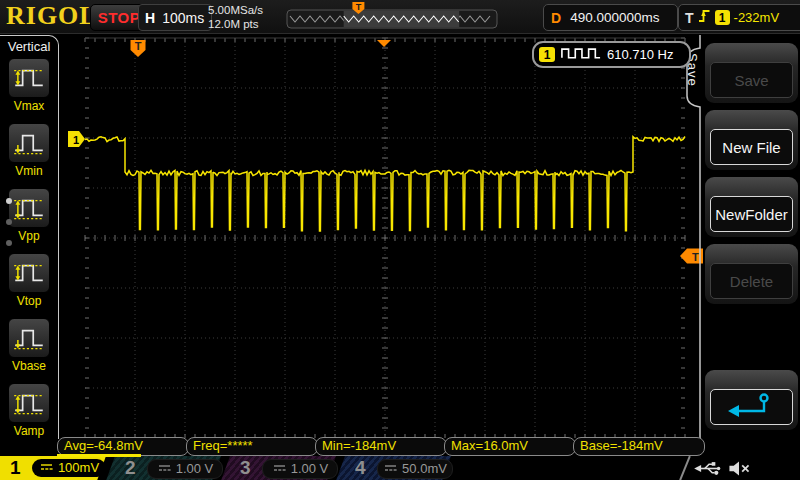 Image resolution: width=800 pixels, height=480 pixels. What do you see at coordinates (30, 237) in the screenshot?
I see `left-measure-menu: Vertical Vmax Vmin Vpp Vtop Vbase Vamp` at bounding box center [30, 237].